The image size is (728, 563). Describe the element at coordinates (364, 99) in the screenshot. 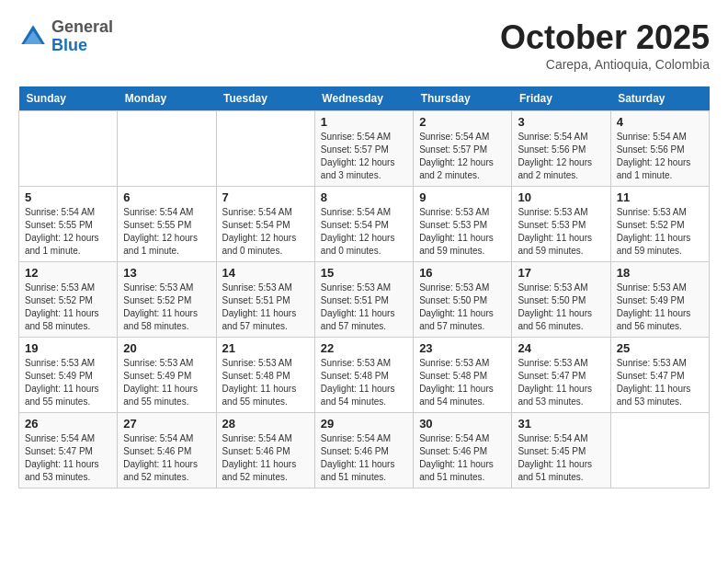

I see `weekday-header-row: SundayMondayTuesdayWednesdayThursdayFrid…` at that location.